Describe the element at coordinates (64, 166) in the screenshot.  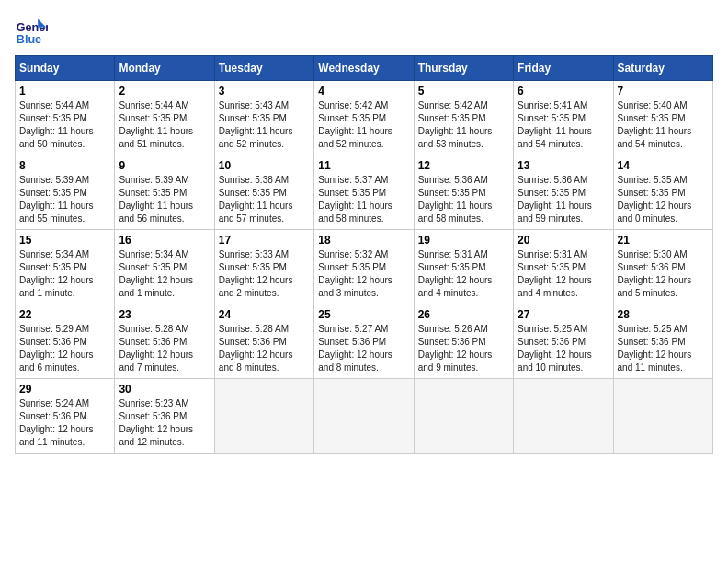
I see `day-number: 8` at that location.